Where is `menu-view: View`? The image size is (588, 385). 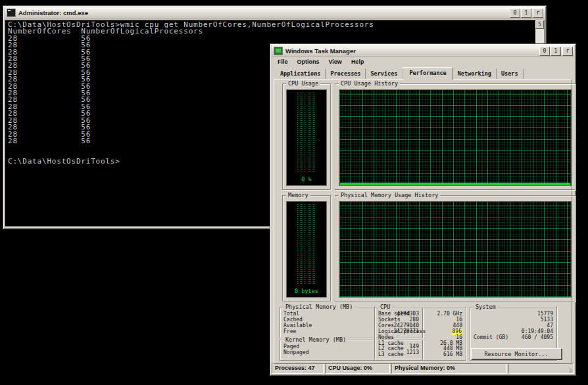 menu-view: View is located at coordinates (335, 62).